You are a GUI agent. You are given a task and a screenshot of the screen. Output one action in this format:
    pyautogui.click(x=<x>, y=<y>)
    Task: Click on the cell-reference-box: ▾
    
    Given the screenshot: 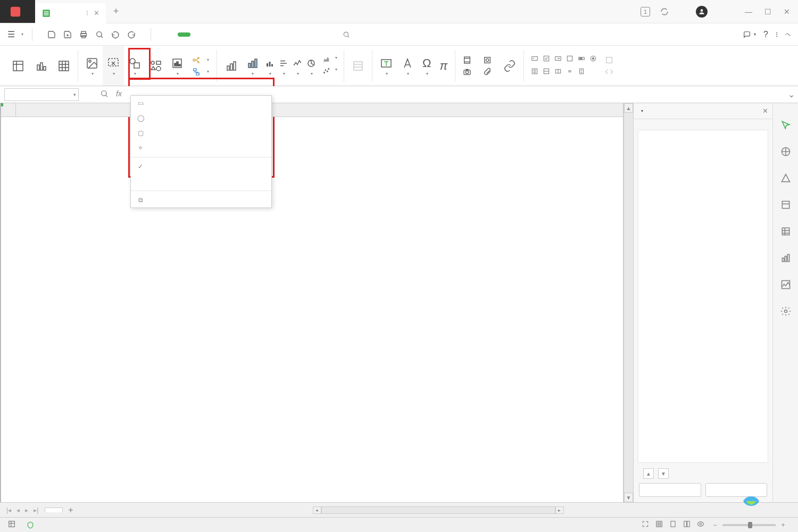 What is the action you would take?
    pyautogui.click(x=41, y=95)
    